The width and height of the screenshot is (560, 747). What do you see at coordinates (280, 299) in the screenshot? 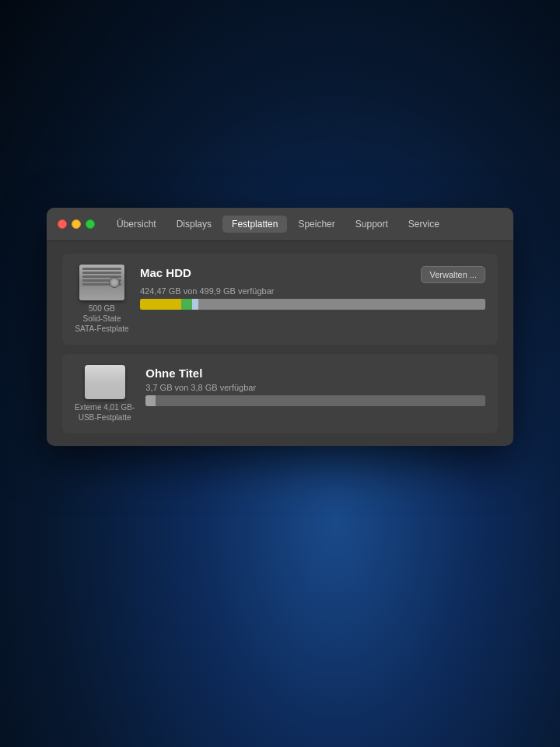
I see `disk-header-mac-hdd: 500 GBSolid-StateSATA-FestplateMac HDDVe…` at bounding box center [280, 299].